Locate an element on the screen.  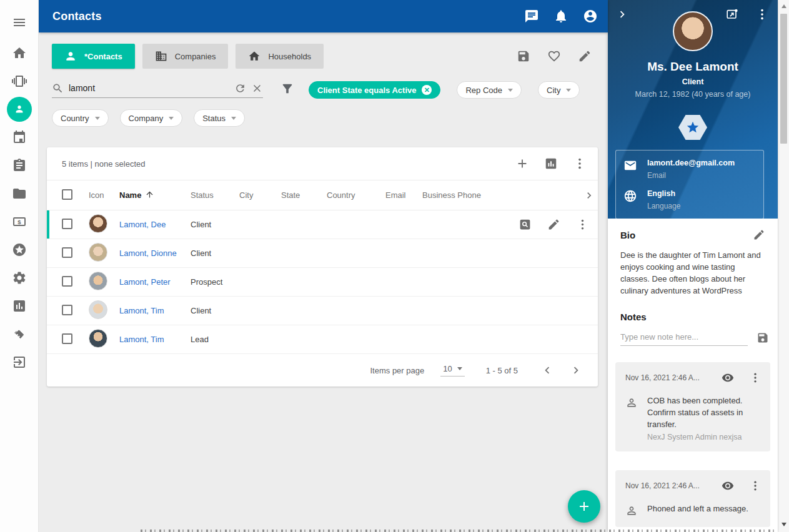
nav-settings is located at coordinates (19, 277).